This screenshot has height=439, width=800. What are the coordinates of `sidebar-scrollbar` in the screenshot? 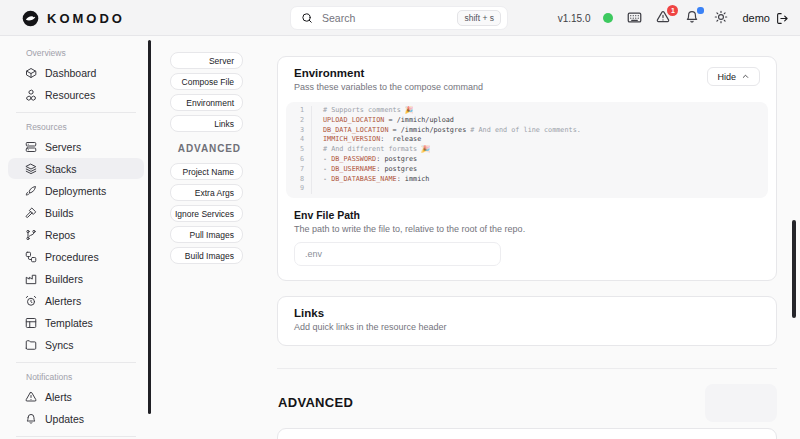 It's located at (150, 227).